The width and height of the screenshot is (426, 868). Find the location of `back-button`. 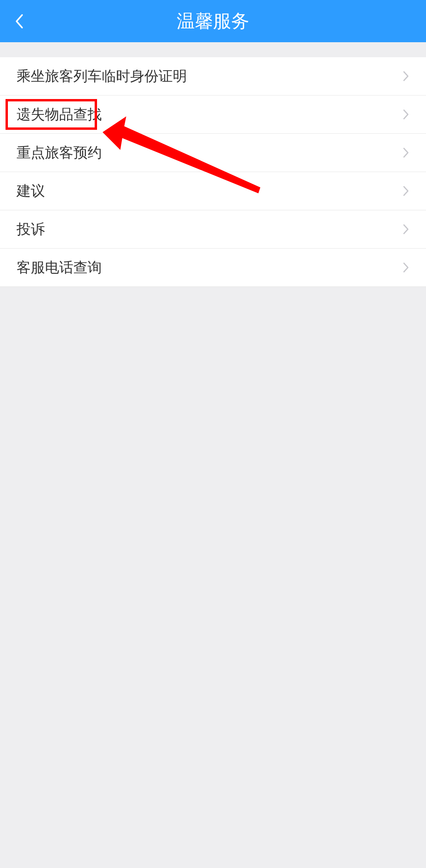

back-button is located at coordinates (19, 21).